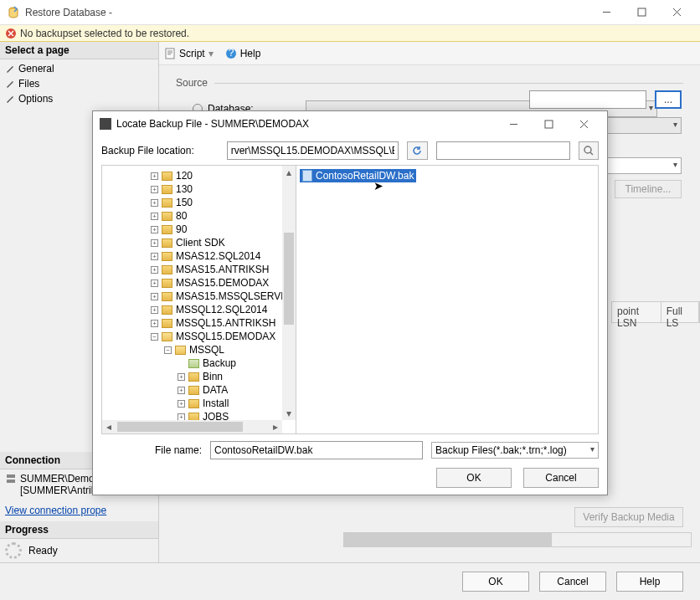 This screenshot has width=700, height=600. What do you see at coordinates (513, 124) in the screenshot?
I see `dialog-minimize-button` at bounding box center [513, 124].